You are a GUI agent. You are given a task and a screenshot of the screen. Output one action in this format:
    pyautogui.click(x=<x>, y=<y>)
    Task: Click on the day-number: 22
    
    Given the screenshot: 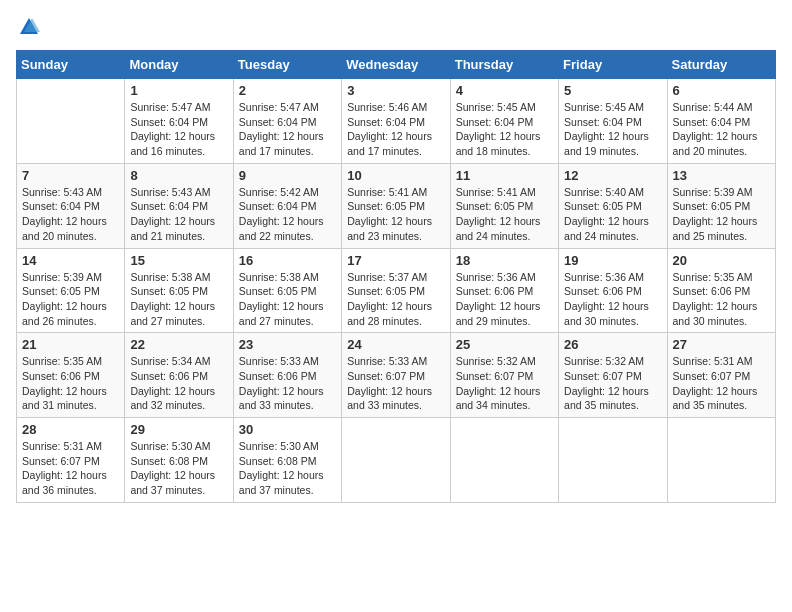 What is the action you would take?
    pyautogui.click(x=178, y=344)
    